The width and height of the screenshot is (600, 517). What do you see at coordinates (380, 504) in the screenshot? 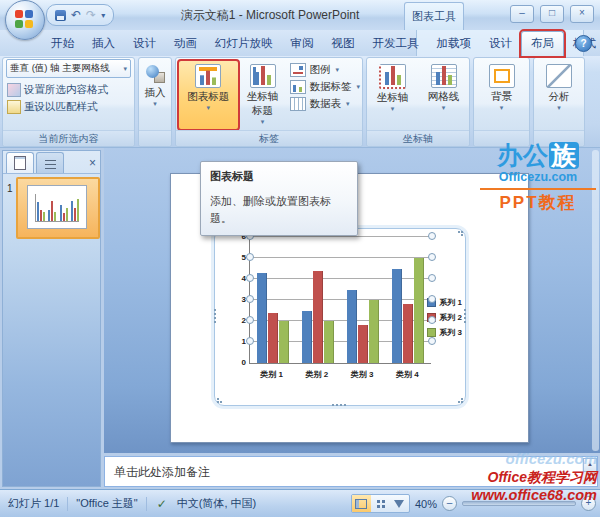
I see `slide-sorter-button` at bounding box center [380, 504].